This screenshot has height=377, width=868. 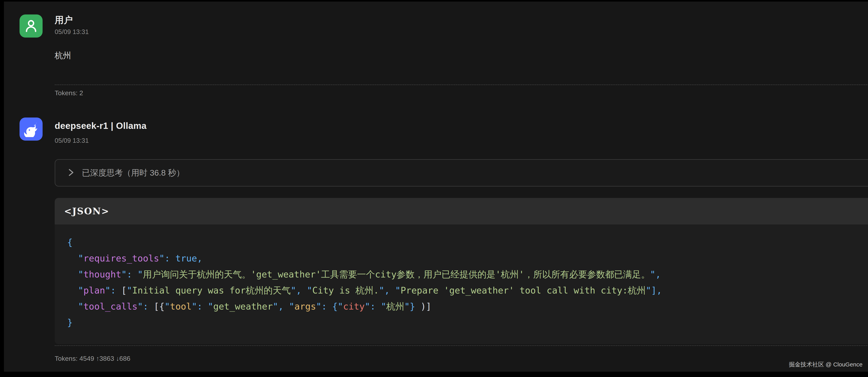 What do you see at coordinates (63, 55) in the screenshot?
I see `user-message-text: 杭州` at bounding box center [63, 55].